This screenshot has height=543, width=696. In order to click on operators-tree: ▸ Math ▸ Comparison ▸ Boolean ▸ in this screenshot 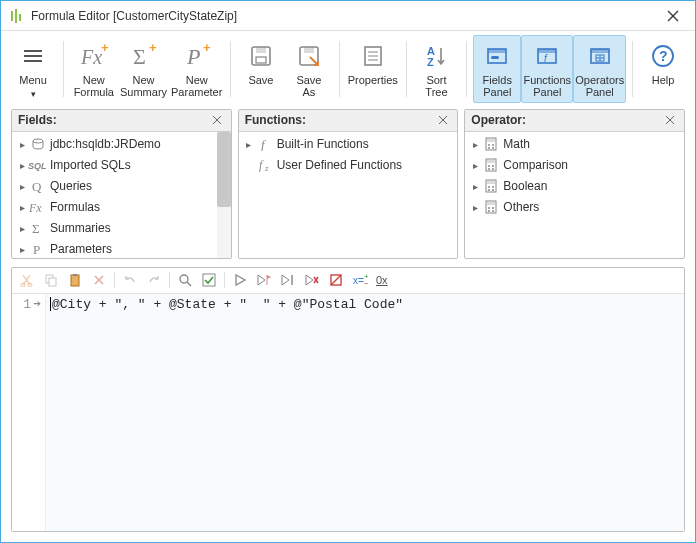, I will do `click(574, 195)`.